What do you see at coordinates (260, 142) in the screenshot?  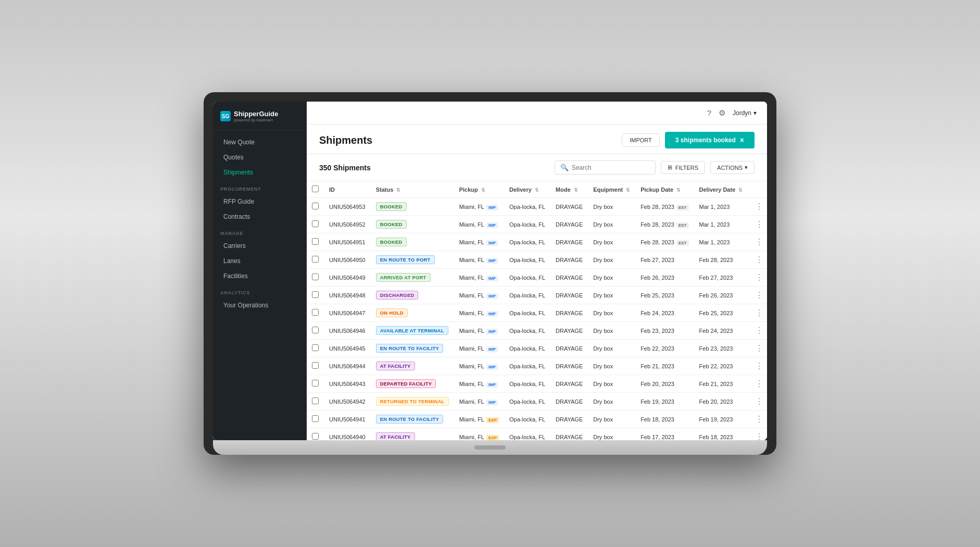 I see `sidebar-item-new-quote: New Quote` at bounding box center [260, 142].